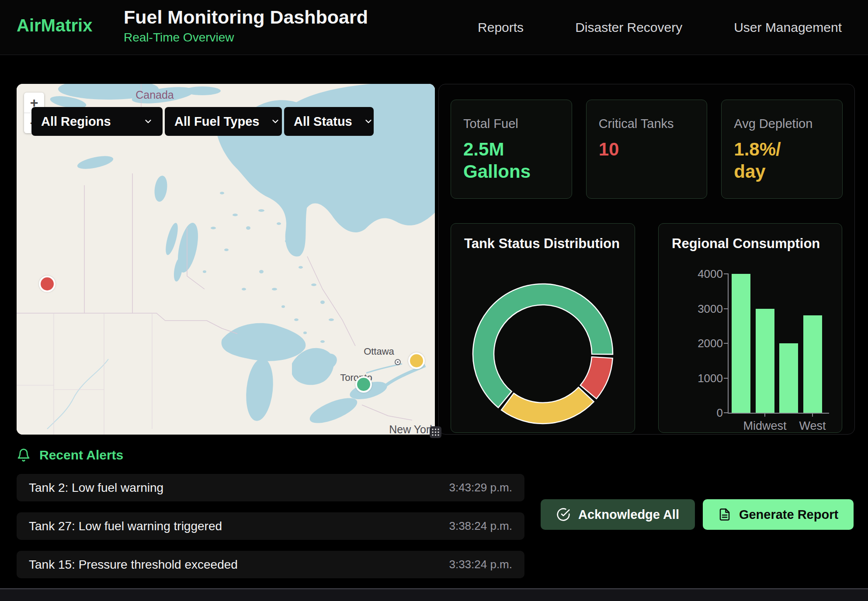 The width and height of the screenshot is (868, 601). Describe the element at coordinates (412, 429) in the screenshot. I see `map-label-new-york: New York` at that location.